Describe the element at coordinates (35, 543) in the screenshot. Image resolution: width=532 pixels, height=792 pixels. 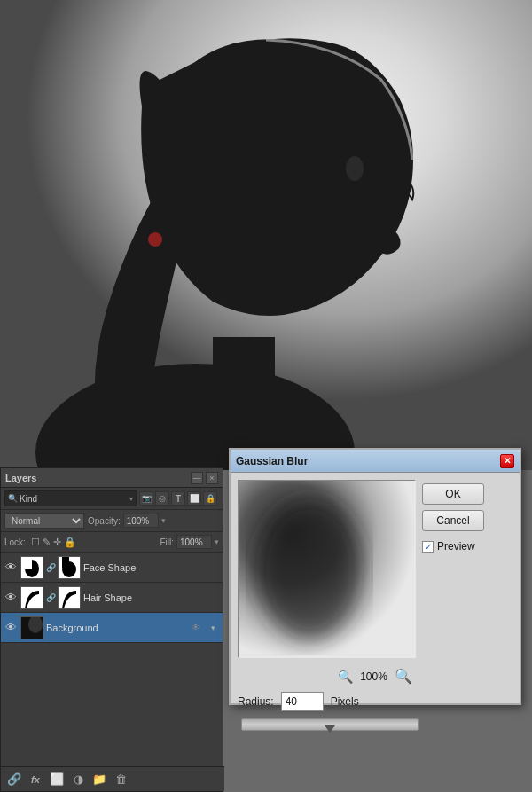
I see `lock-transparency-icon: ☐` at that location.